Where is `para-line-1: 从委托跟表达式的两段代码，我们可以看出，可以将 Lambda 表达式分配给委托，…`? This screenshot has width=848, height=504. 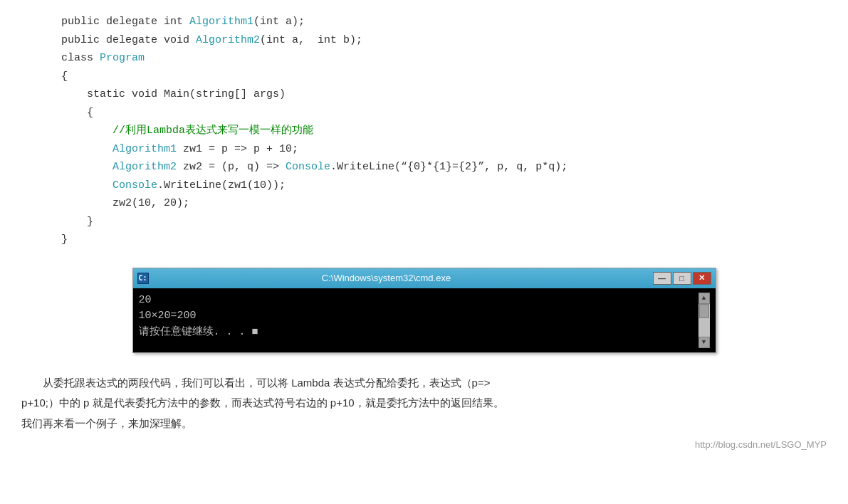
para-line-1: 从委托跟表达式的两段代码，我们可以看出，可以将 Lambda 表达式分配给委托，… is located at coordinates (424, 383).